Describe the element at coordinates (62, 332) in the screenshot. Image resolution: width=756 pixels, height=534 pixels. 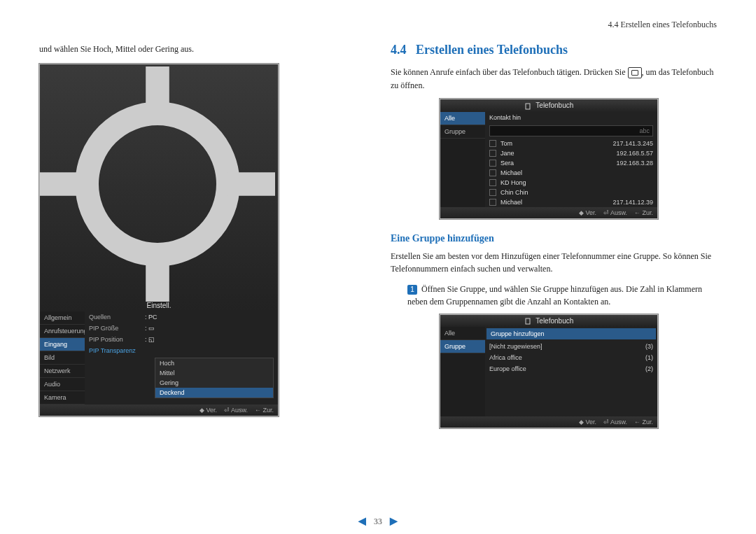
I see `settings-tab-anrufsteuerung: Anrufsteuerung` at that location.